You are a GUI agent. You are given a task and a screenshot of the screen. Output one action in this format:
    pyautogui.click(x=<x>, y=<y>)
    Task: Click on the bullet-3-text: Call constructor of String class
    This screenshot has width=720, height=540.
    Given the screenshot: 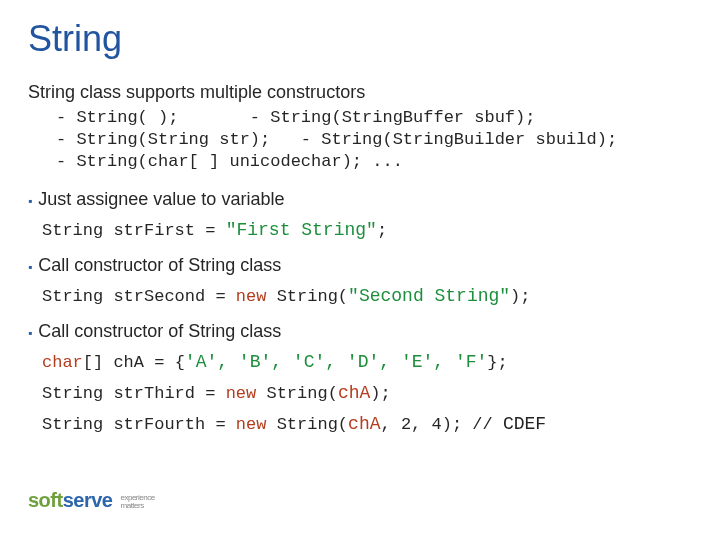 What is the action you would take?
    pyautogui.click(x=160, y=332)
    